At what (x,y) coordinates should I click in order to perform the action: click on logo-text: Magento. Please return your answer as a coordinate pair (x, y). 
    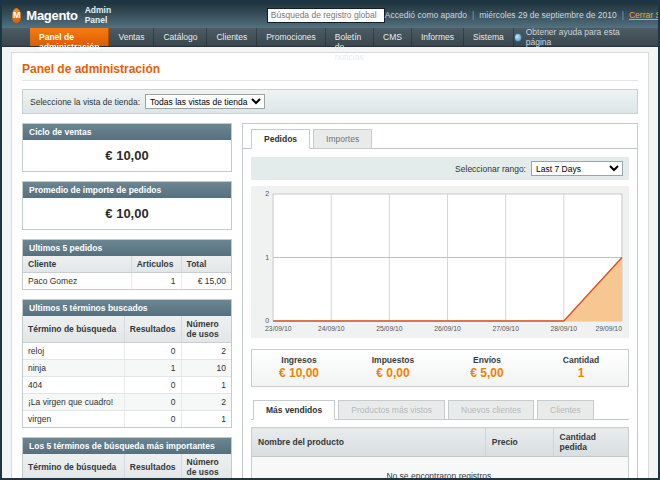
    Looking at the image, I should click on (52, 16).